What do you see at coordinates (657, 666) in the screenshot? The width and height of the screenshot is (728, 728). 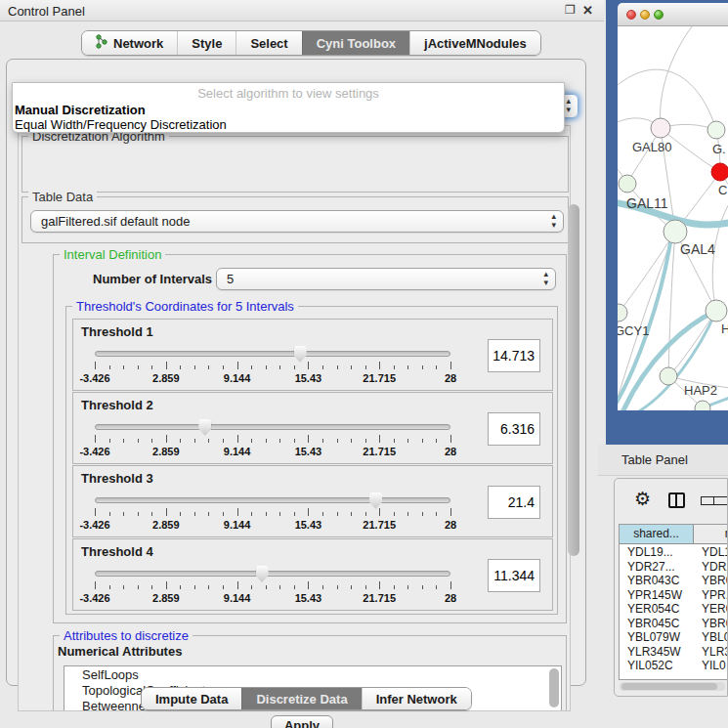 I see `cell-shared-name: YIL052C` at bounding box center [657, 666].